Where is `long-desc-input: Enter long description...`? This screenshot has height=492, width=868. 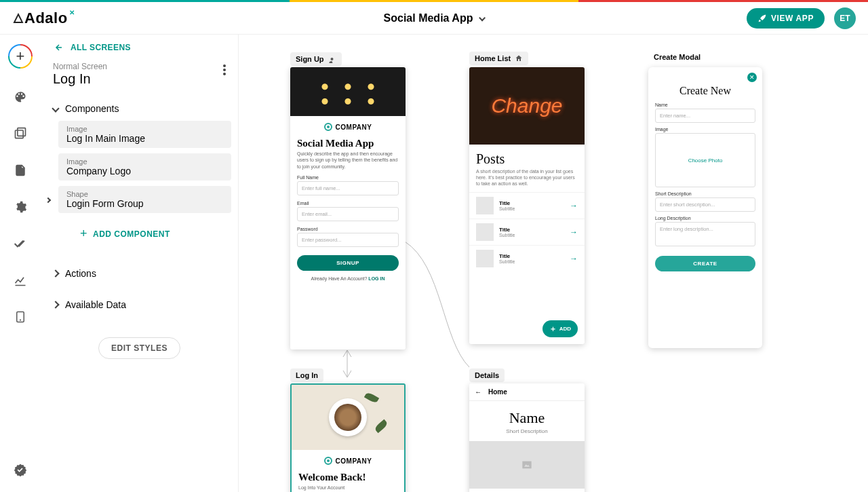
long-desc-input: Enter long description... is located at coordinates (705, 234).